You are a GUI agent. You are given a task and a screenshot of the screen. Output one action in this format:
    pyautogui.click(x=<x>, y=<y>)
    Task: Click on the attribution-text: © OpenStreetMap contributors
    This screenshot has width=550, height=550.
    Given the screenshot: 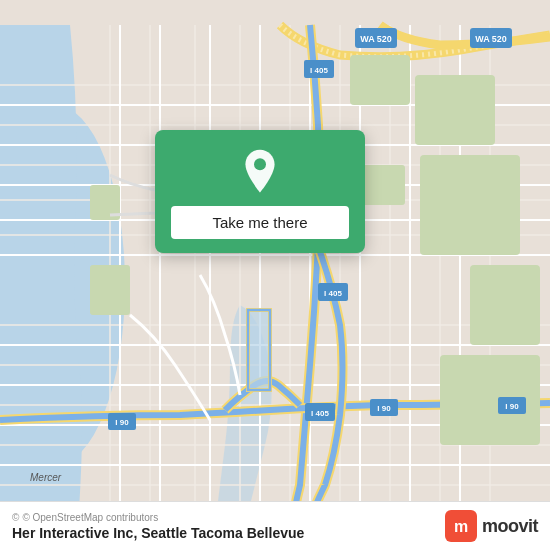 What is the action you would take?
    pyautogui.click(x=90, y=518)
    